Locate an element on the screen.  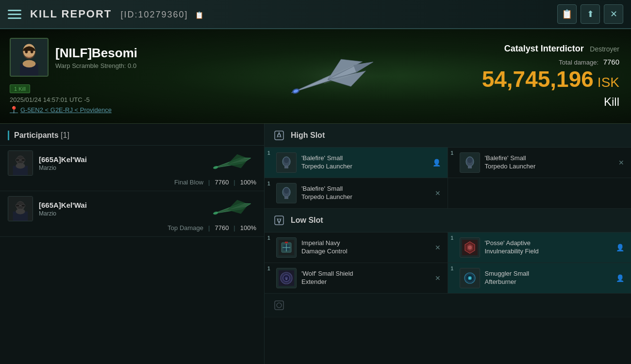
item-cell: 1 Imperial Navy Damage Control is located at coordinates (356, 248).